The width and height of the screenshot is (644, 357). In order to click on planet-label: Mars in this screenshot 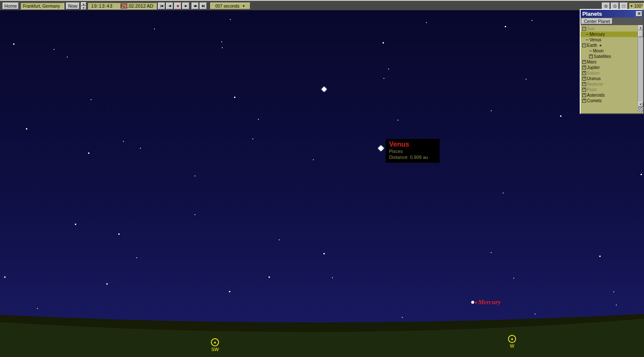, I will do `click(592, 62)`.